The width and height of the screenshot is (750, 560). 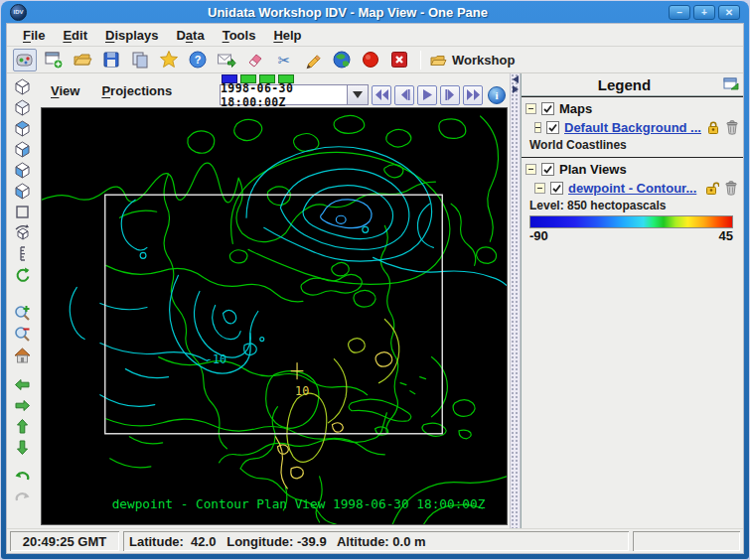 What do you see at coordinates (54, 60) in the screenshot?
I see `new-window-icon` at bounding box center [54, 60].